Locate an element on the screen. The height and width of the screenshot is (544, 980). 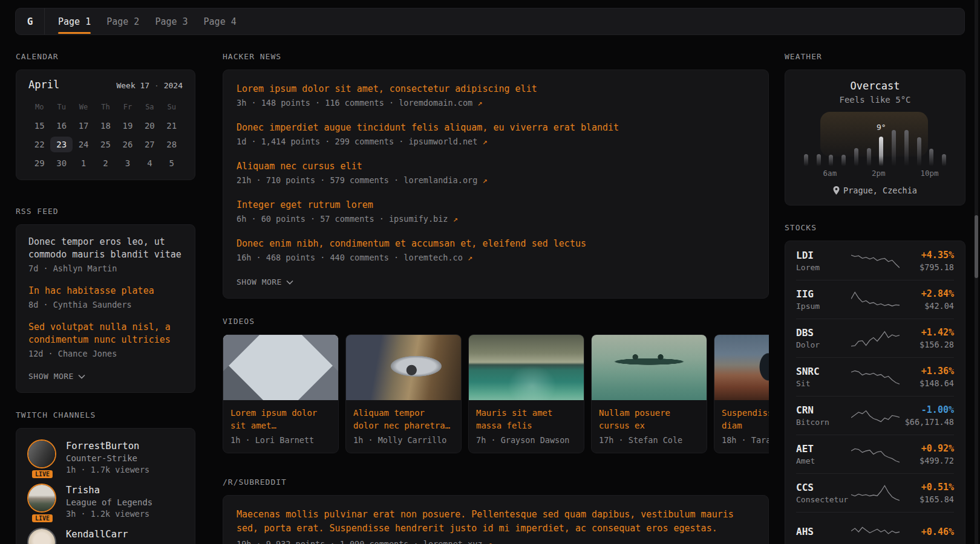
subreddit-post-domain-link: loremnet.xyz ↗ is located at coordinates (458, 542).